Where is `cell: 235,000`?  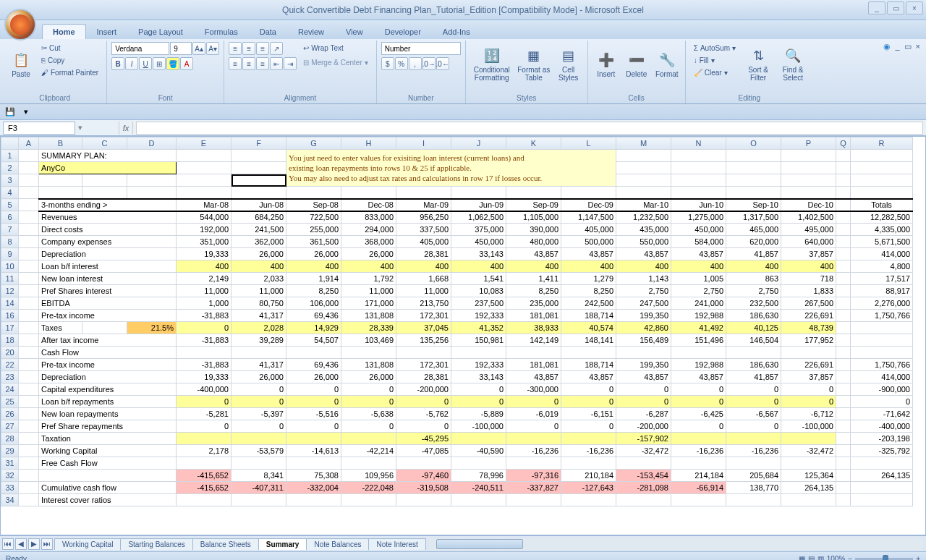 cell: 235,000 is located at coordinates (534, 304).